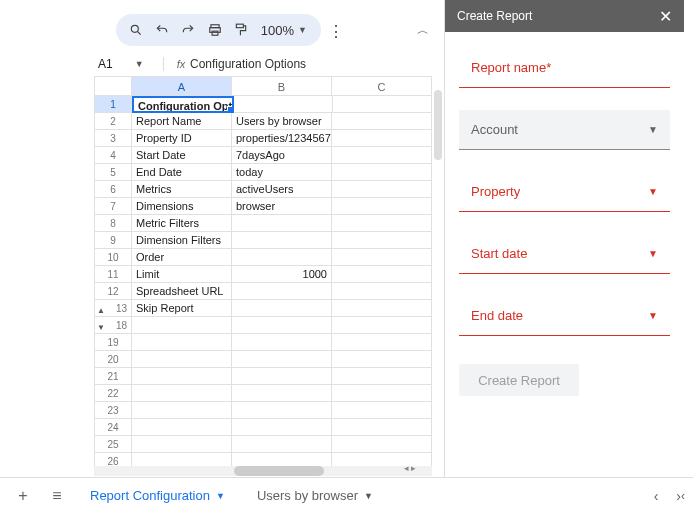 Image resolution: width=693 pixels, height=513 pixels. I want to click on cell: Configuration Options, so click(183, 104).